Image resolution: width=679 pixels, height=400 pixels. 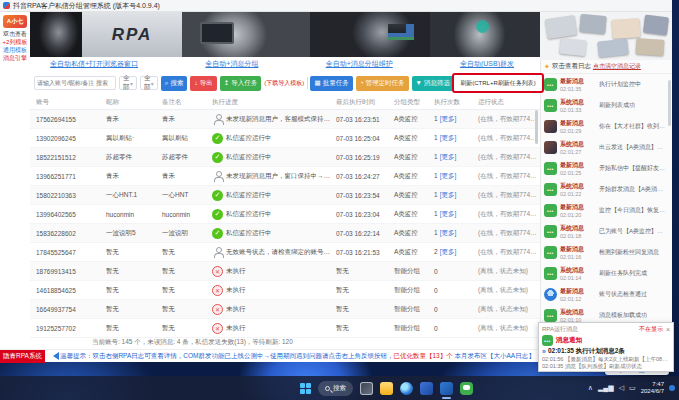 I want to click on message-item: 系统消息 02:01:14 刷新任务队列完成, so click(x=606, y=274).